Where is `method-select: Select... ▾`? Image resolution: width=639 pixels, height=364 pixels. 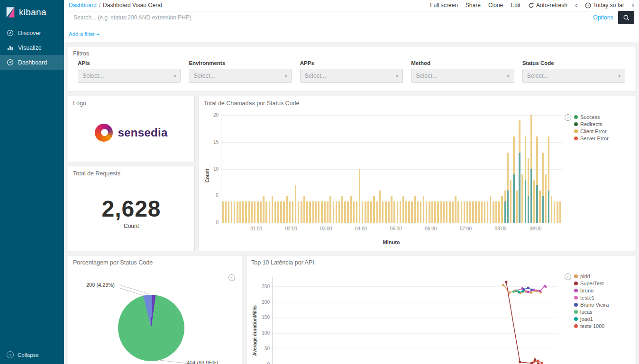
method-select: Select... ▾ is located at coordinates (463, 76).